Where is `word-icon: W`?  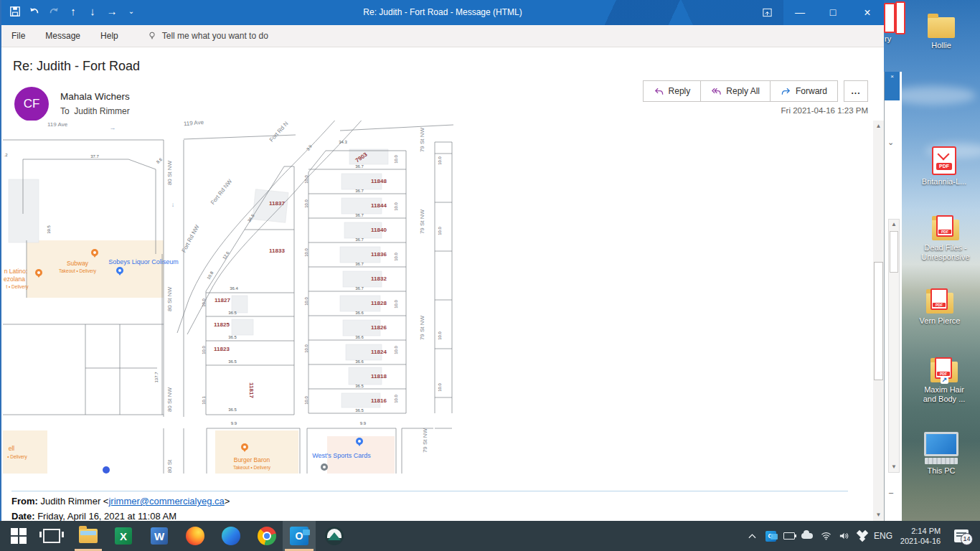 word-icon: W is located at coordinates (159, 536).